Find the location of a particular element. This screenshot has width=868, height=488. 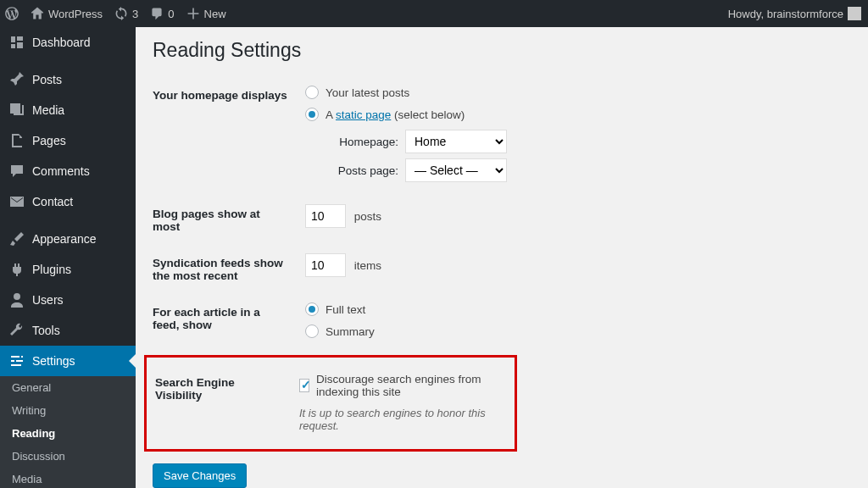

submenu-media: Media is located at coordinates (68, 478).